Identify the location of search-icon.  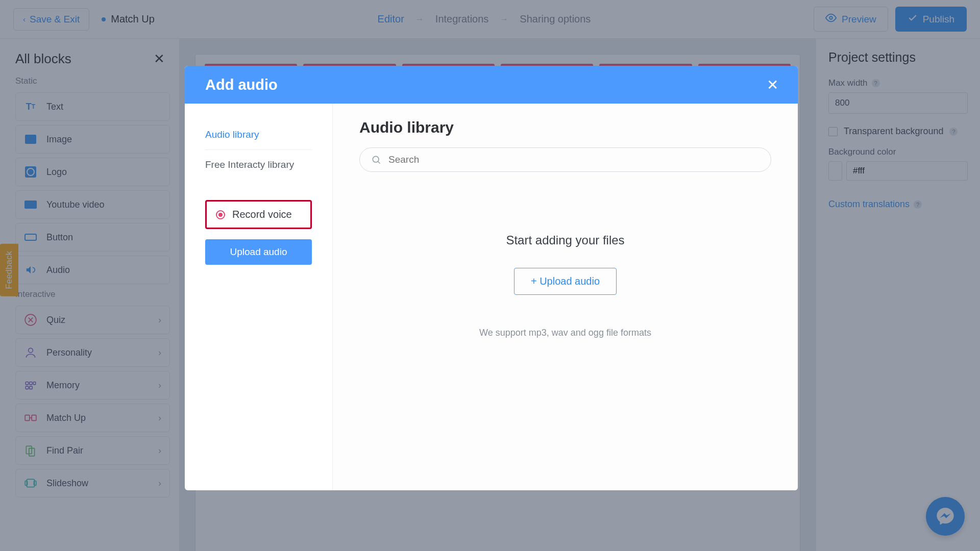
(376, 160).